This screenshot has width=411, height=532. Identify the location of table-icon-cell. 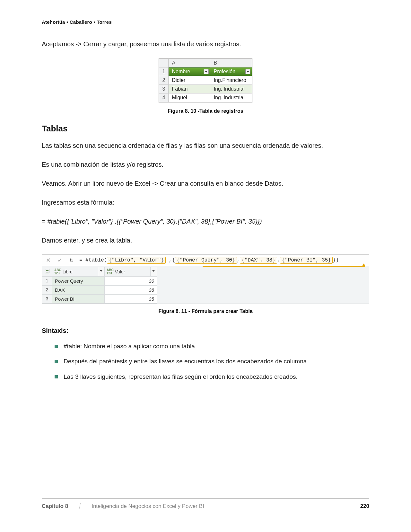
(47, 272).